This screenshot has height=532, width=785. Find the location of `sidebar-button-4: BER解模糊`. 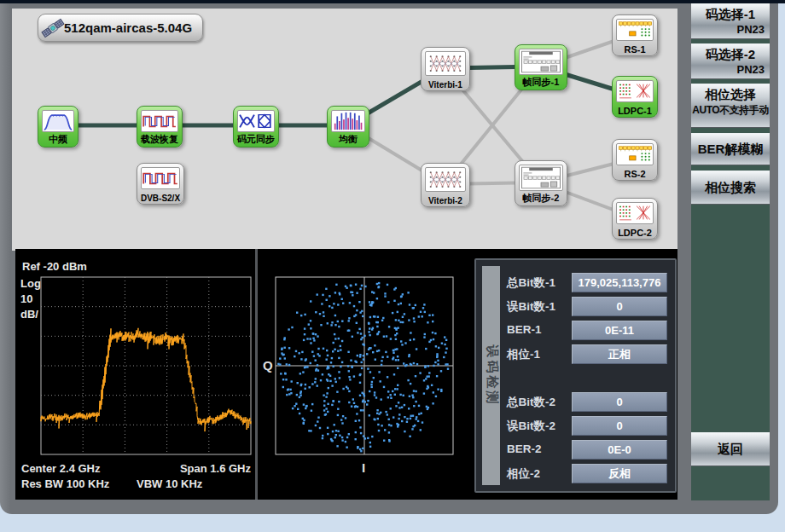

sidebar-button-4: BER解模糊 is located at coordinates (730, 149).